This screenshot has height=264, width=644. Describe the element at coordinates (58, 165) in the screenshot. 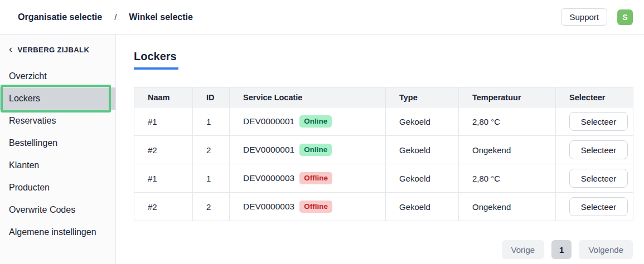

I see `sidebar-item-klanten: Klanten` at that location.